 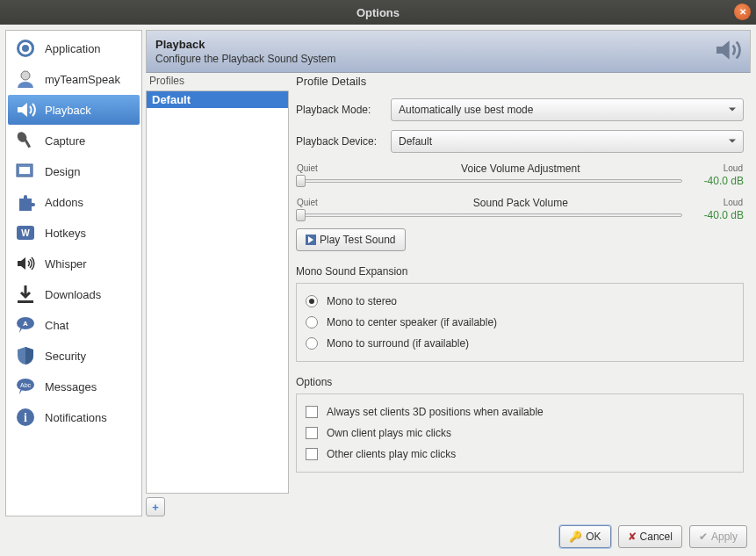 I want to click on whisper-icon, so click(x=25, y=264).